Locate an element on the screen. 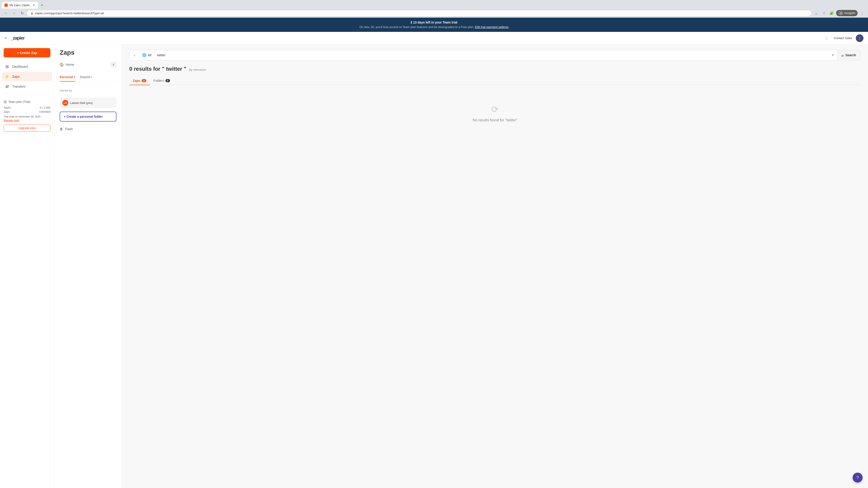 The image size is (868, 488). search-submit-button: ⌕ Search is located at coordinates (848, 55).